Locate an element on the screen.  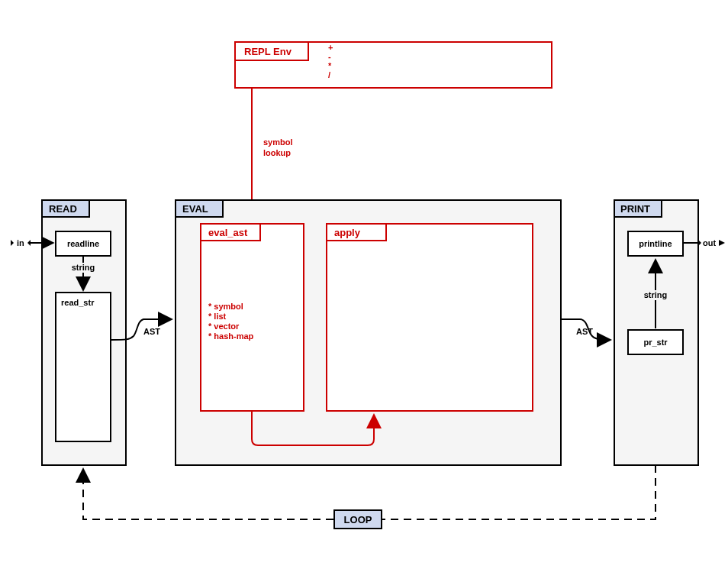
read-title: READ is located at coordinates (63, 209).